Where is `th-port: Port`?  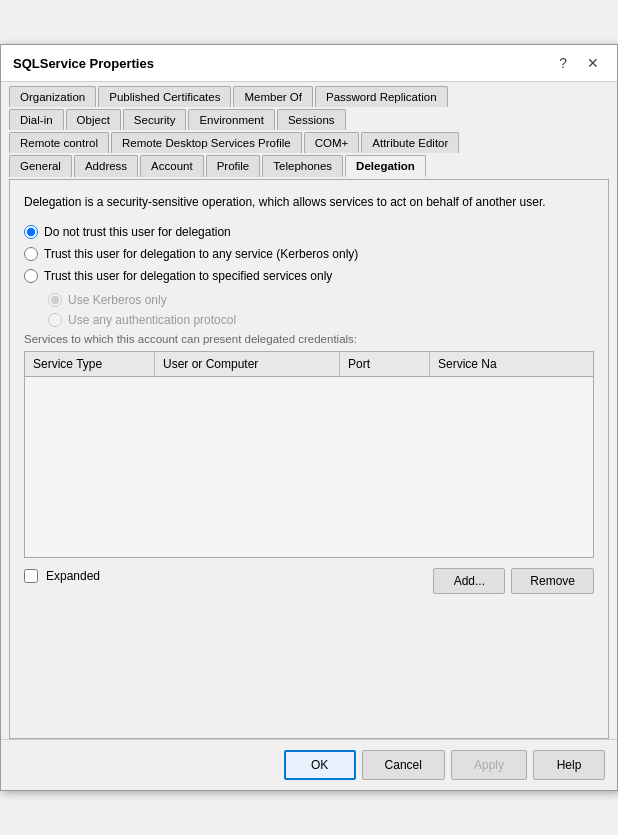
th-port: Port is located at coordinates (385, 364).